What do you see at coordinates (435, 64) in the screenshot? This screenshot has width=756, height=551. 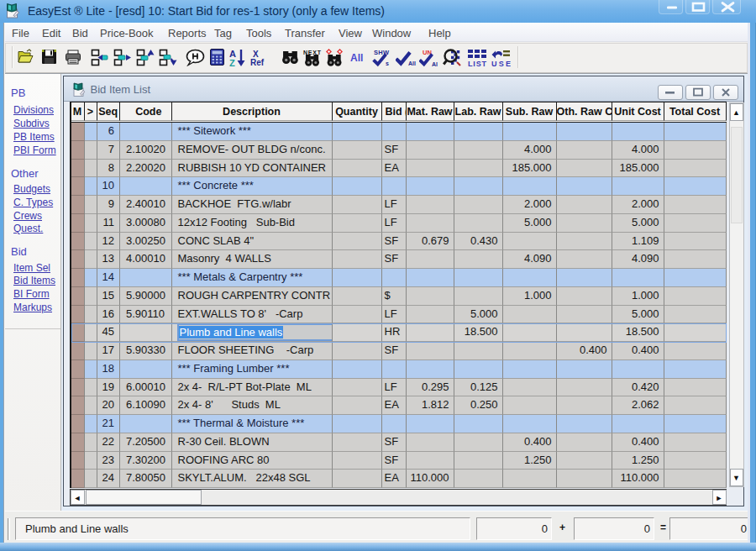 I see `svg-text: Al` at bounding box center [435, 64].